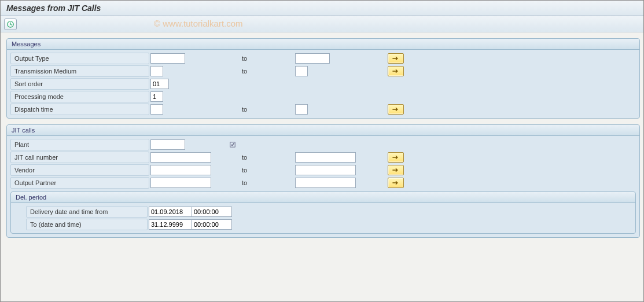 This screenshot has width=644, height=302. Describe the element at coordinates (323, 157) in the screenshot. I see `jit-call-number-row: JIT call number to` at that location.